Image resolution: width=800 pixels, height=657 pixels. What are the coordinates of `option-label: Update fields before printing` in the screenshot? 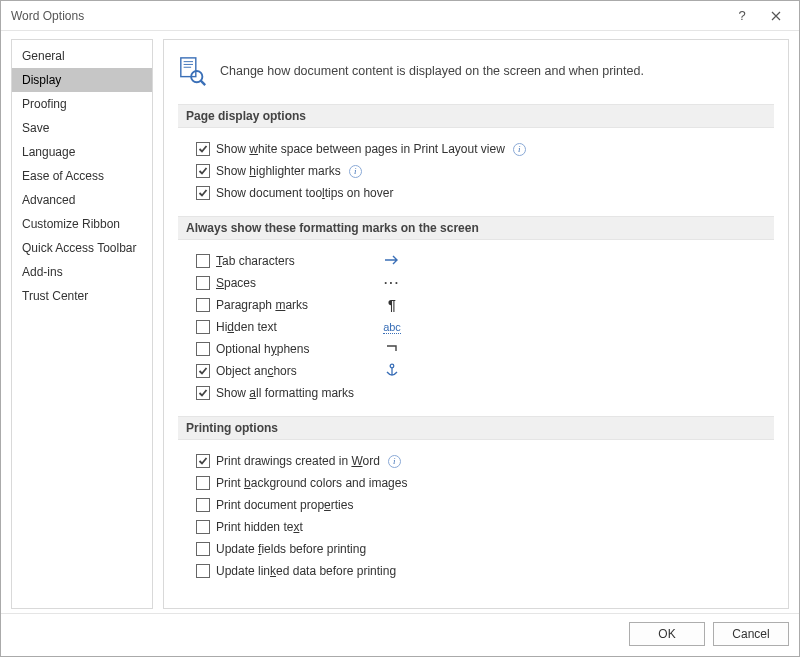 It's located at (291, 549).